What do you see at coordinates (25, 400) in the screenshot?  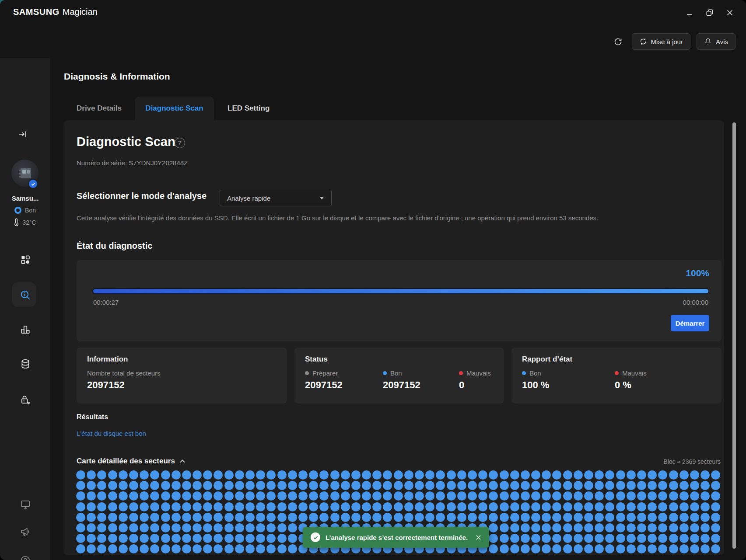 I see `sidebar-item-security` at bounding box center [25, 400].